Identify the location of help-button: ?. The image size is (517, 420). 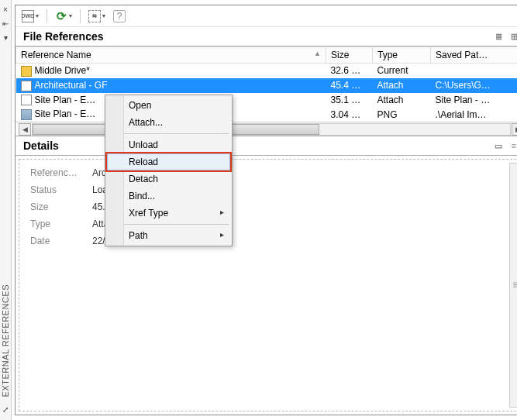
(119, 16).